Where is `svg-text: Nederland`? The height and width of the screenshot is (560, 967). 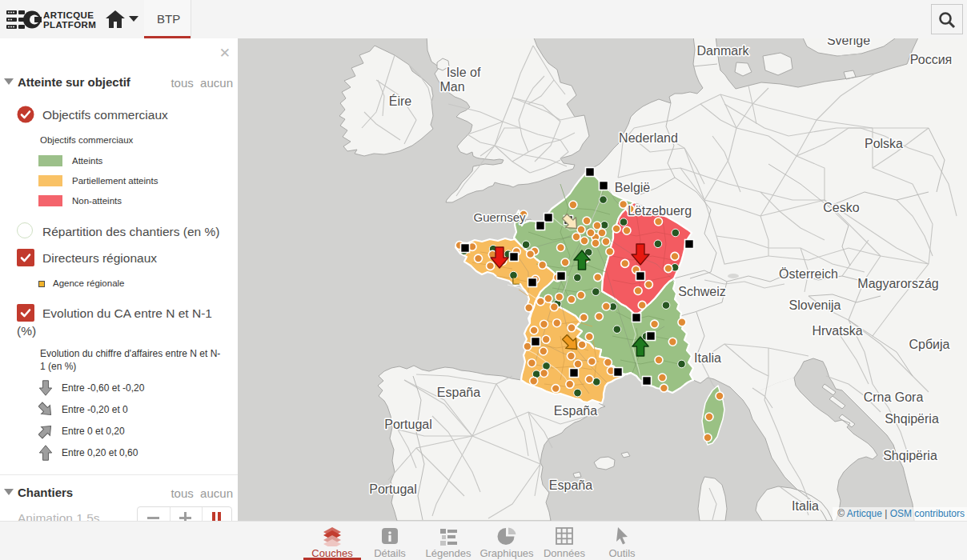 svg-text: Nederland is located at coordinates (648, 138).